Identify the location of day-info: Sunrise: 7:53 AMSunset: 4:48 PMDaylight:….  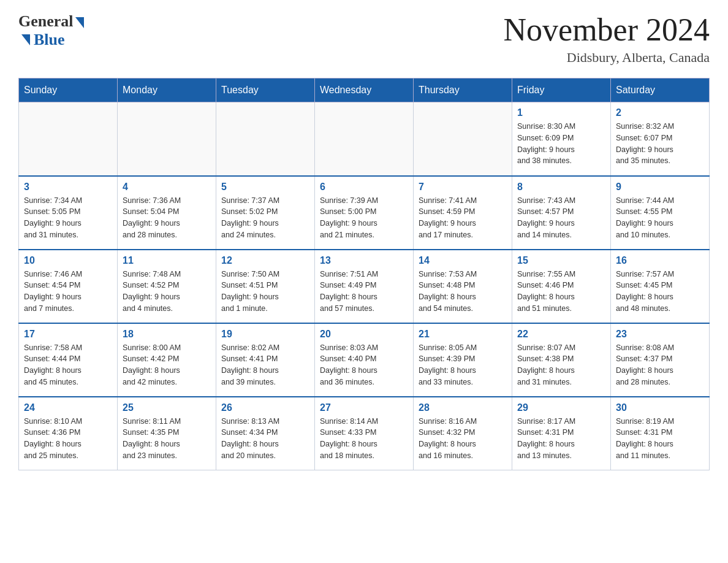
(463, 292).